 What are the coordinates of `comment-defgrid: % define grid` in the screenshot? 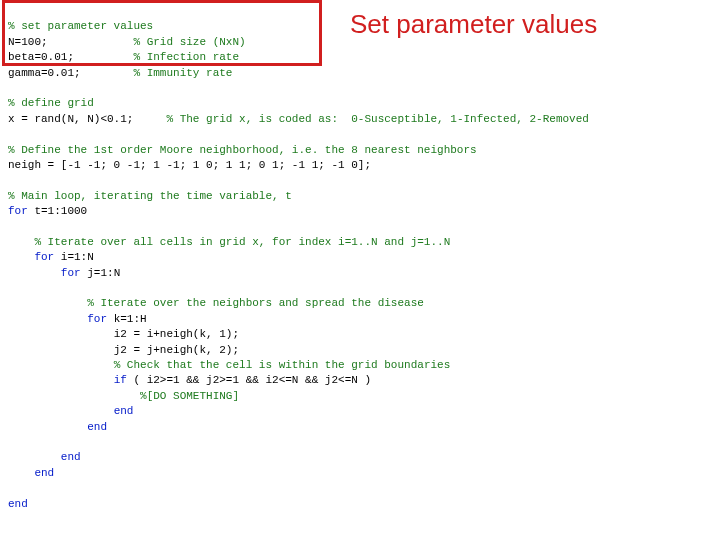 It's located at (51, 103).